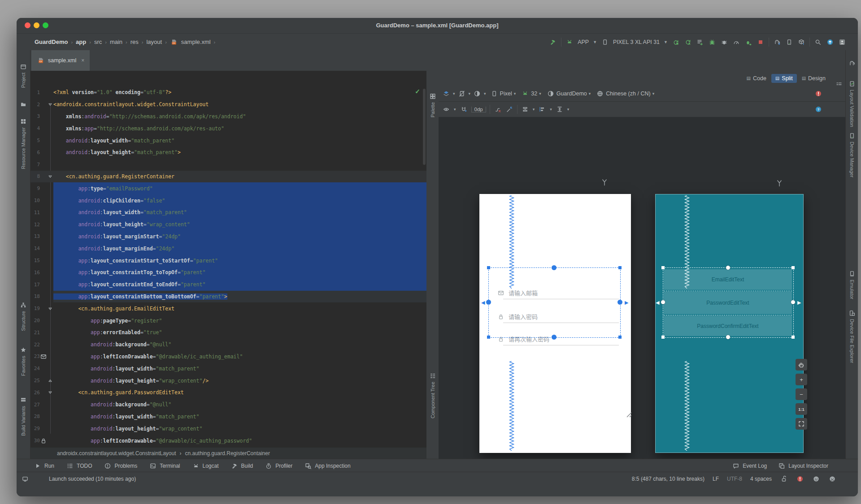 The image size is (861, 504). I want to click on code-line-27: 27 android:background="@null", so click(228, 405).